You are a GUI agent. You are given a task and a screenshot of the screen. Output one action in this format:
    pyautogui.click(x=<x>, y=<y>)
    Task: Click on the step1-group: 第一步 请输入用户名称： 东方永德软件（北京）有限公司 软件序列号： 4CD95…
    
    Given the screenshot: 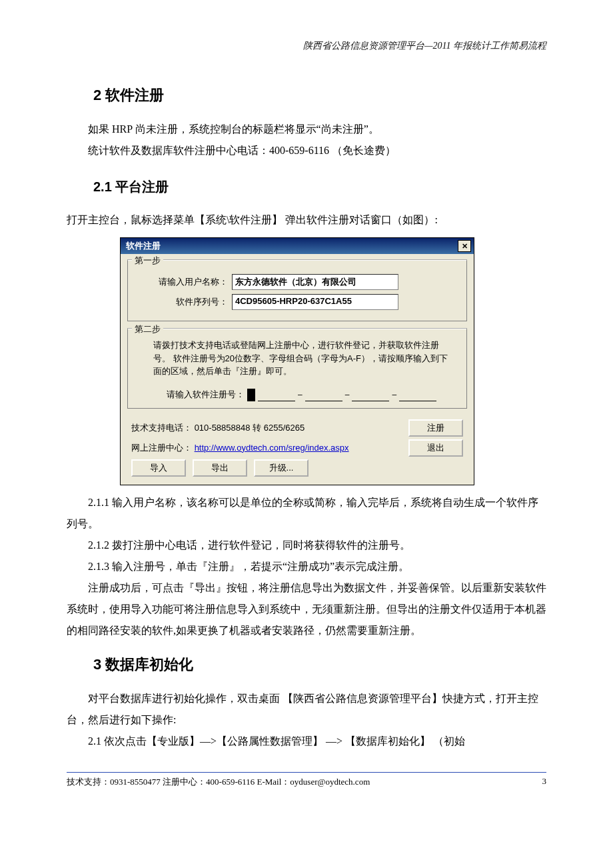 What is the action you would take?
    pyautogui.click(x=297, y=291)
    